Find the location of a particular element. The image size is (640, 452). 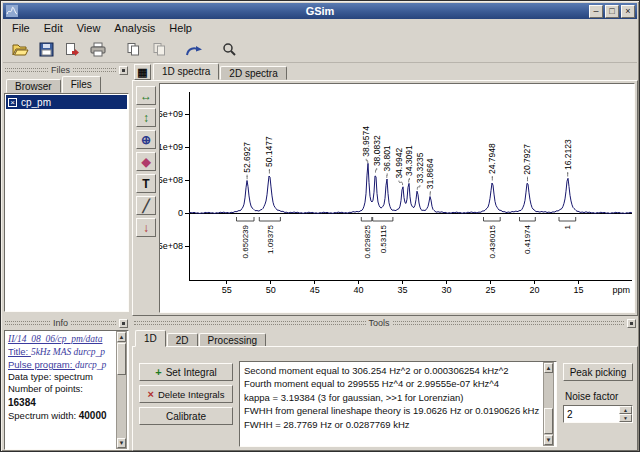

open-button is located at coordinates (20, 50).